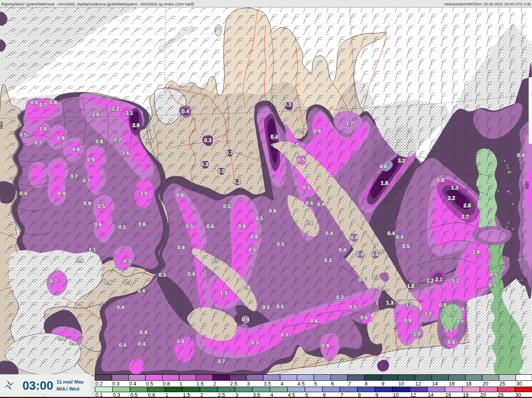 This screenshot has height=398, width=532. What do you see at coordinates (465, 217) in the screenshot?
I see `svg-text: 2.7` at bounding box center [465, 217].